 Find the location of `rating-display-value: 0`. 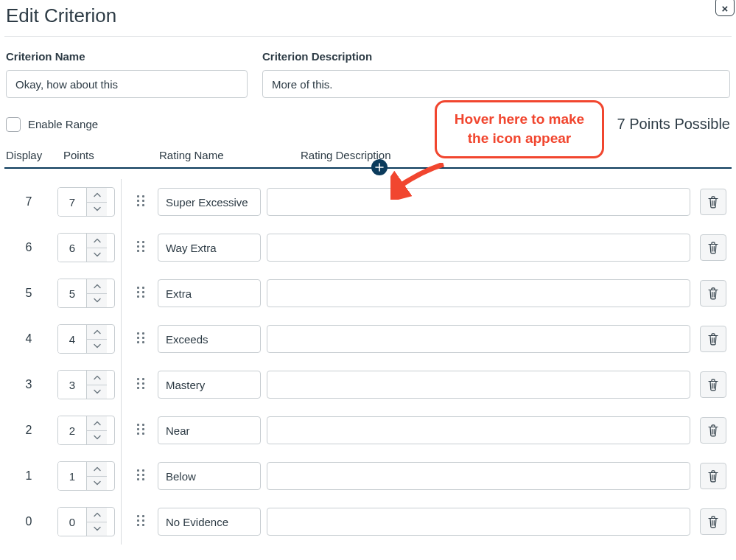

rating-display-value: 0 is located at coordinates (29, 522).